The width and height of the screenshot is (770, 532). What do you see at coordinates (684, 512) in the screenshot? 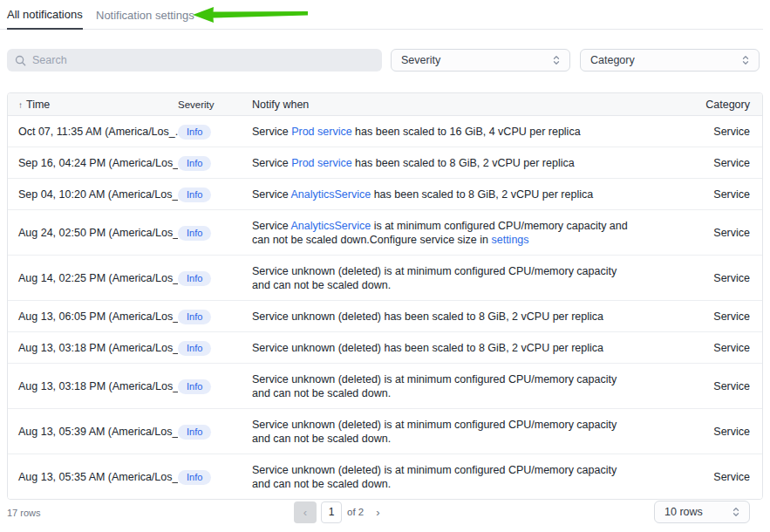
I see `page-size-value: 10 rows` at bounding box center [684, 512].